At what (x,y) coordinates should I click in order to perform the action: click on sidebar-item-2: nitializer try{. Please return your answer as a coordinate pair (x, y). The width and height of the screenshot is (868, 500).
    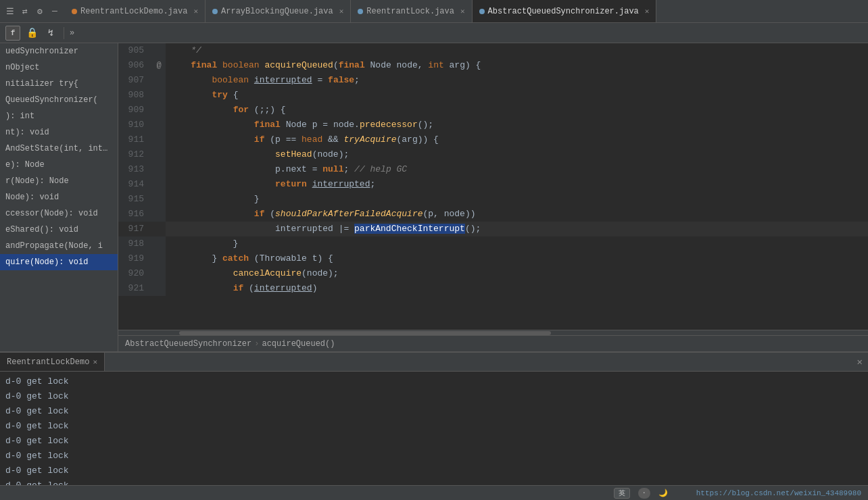
    Looking at the image, I should click on (59, 84).